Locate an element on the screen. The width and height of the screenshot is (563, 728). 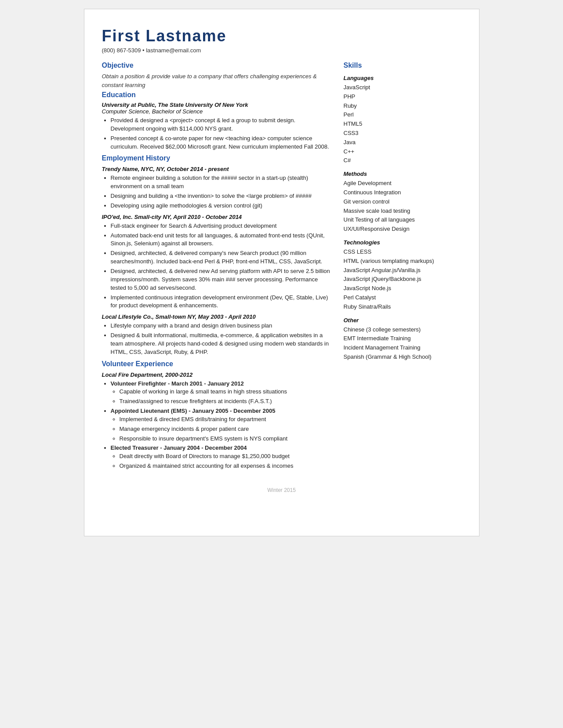
job-1-bullet-1: Remote engineer building a solution for … is located at coordinates (221, 182).